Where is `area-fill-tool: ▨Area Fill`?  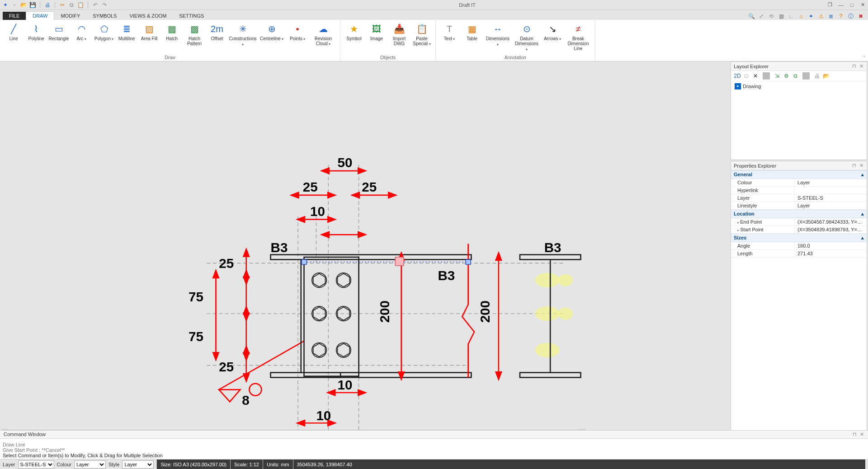
area-fill-tool: ▨Area Fill is located at coordinates (149, 38).